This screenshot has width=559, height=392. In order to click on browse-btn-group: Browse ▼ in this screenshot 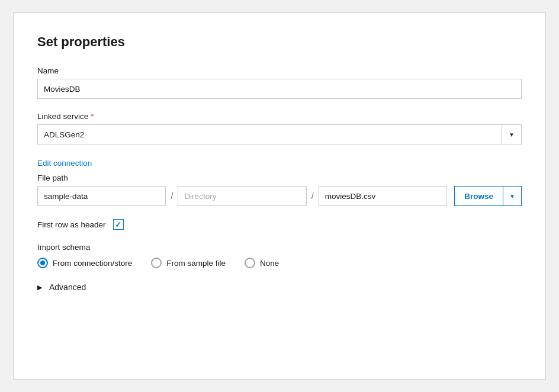, I will do `click(488, 196)`.